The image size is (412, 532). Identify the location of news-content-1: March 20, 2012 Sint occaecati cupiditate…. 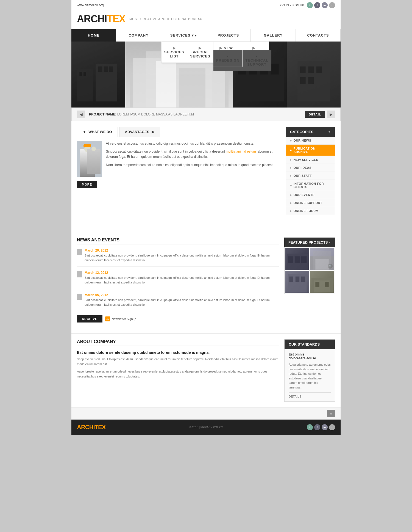
(182, 255).